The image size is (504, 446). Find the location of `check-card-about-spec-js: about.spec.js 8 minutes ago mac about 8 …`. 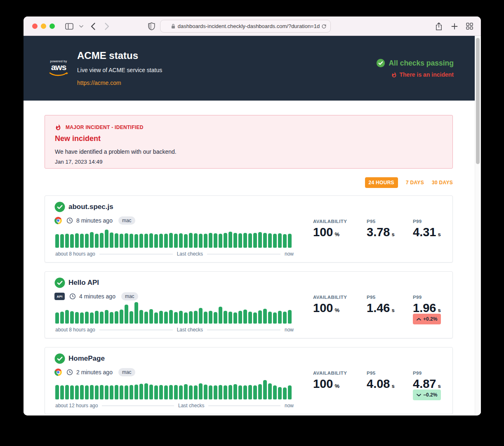

check-card-about-spec-js: about.spec.js 8 minutes ago mac about 8 … is located at coordinates (249, 229).